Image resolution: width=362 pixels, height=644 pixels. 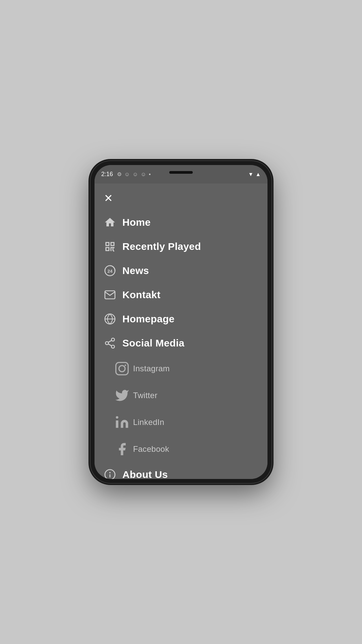 I want to click on share-icon, so click(x=113, y=343).